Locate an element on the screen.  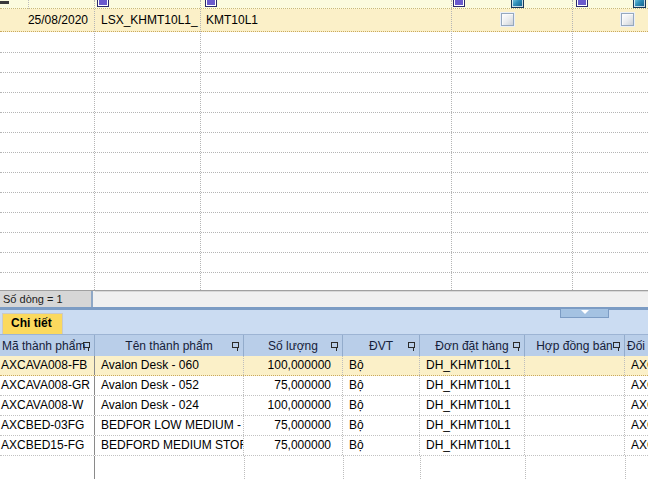
header-don-dat-hang: Đơn đặt hàng is located at coordinates (472, 346).